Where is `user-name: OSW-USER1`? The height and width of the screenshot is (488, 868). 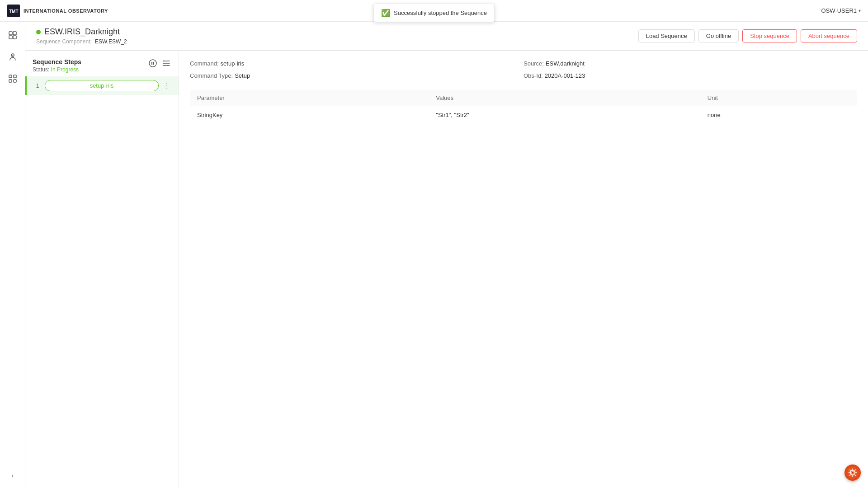 user-name: OSW-USER1 is located at coordinates (839, 11).